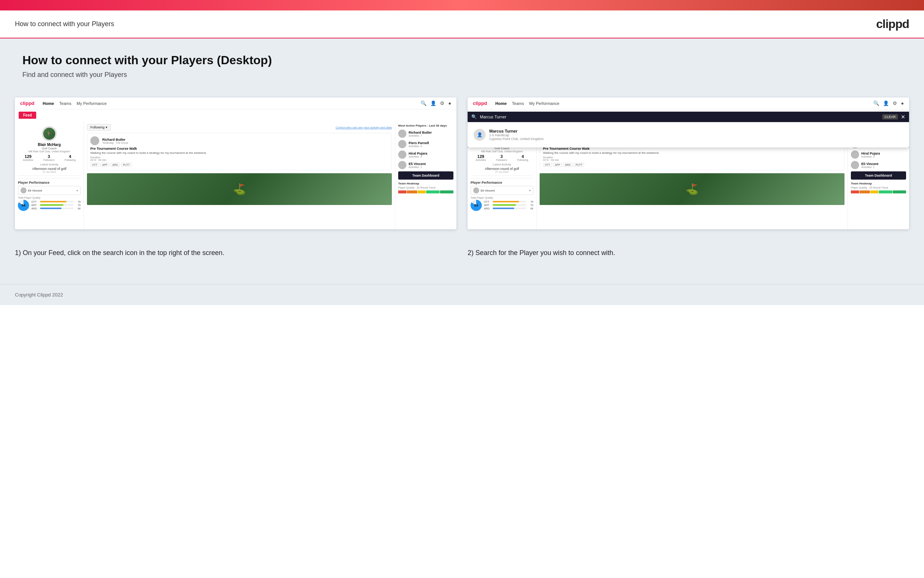  I want to click on active-player-3: Hiral Pujara Activities: 3, so click(426, 154).